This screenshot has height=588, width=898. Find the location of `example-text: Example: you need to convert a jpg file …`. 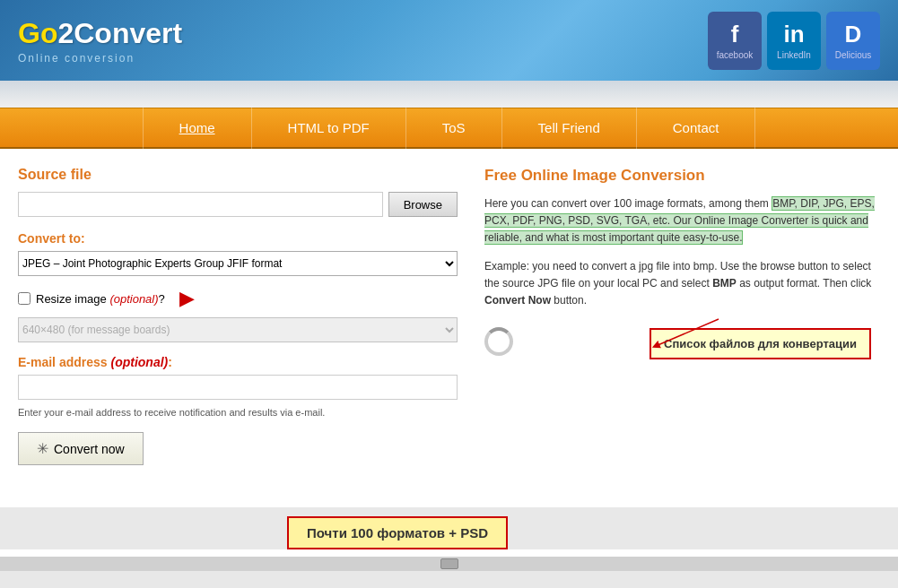

example-text: Example: you need to convert a jpg file … is located at coordinates (682, 284).